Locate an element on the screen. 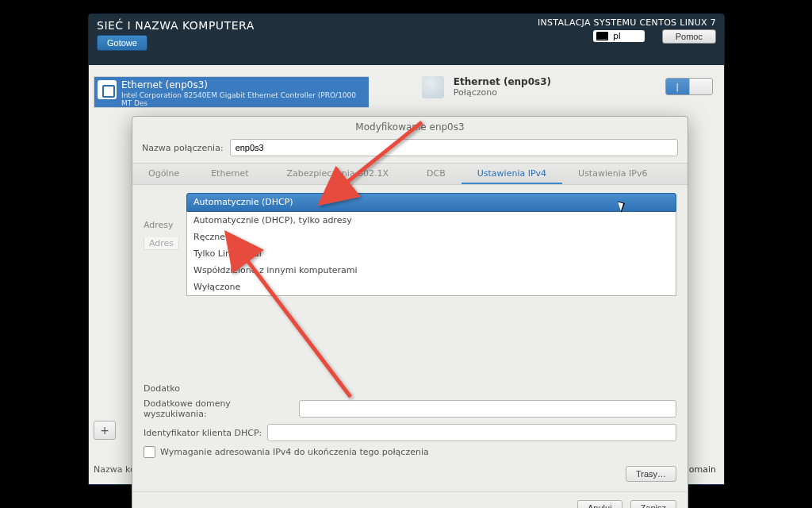 The image size is (812, 508). dialog-title: Modyfikowanie enp0s3 is located at coordinates (410, 128).